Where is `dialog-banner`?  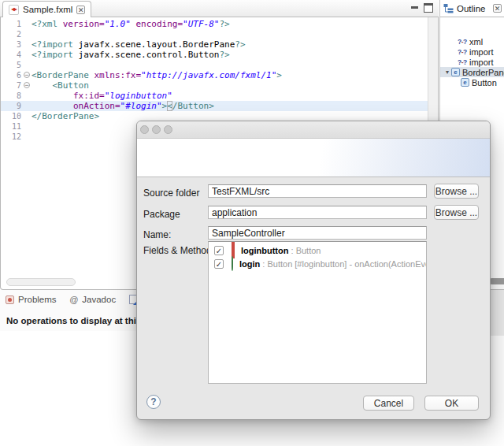 dialog-banner is located at coordinates (313, 158).